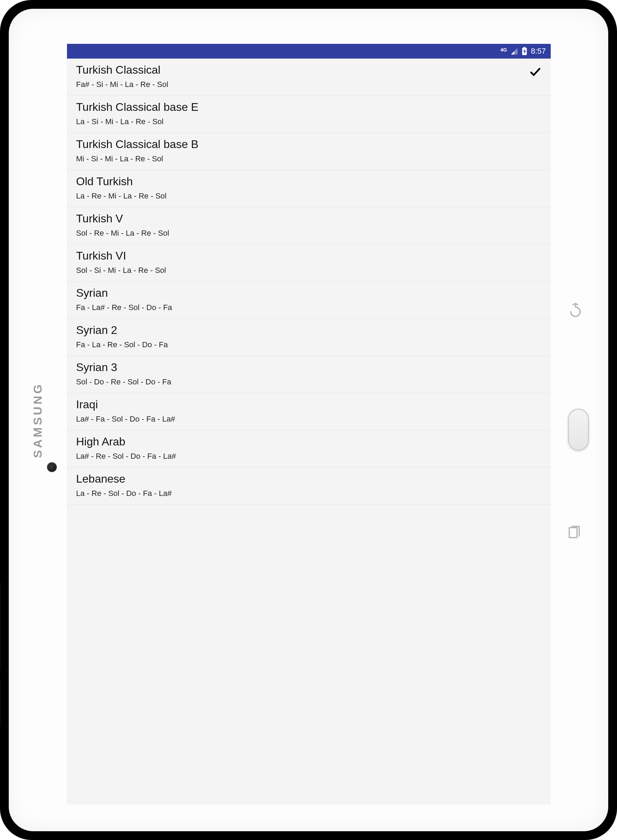 The width and height of the screenshot is (617, 840). I want to click on list-item-title: Turkish Classical, so click(123, 70).